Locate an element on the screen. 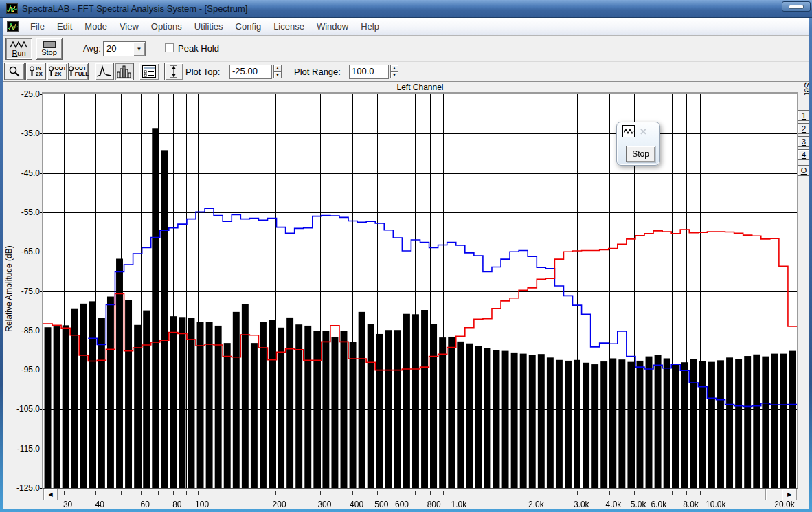 The image size is (812, 512). run-button: Run is located at coordinates (19, 49).